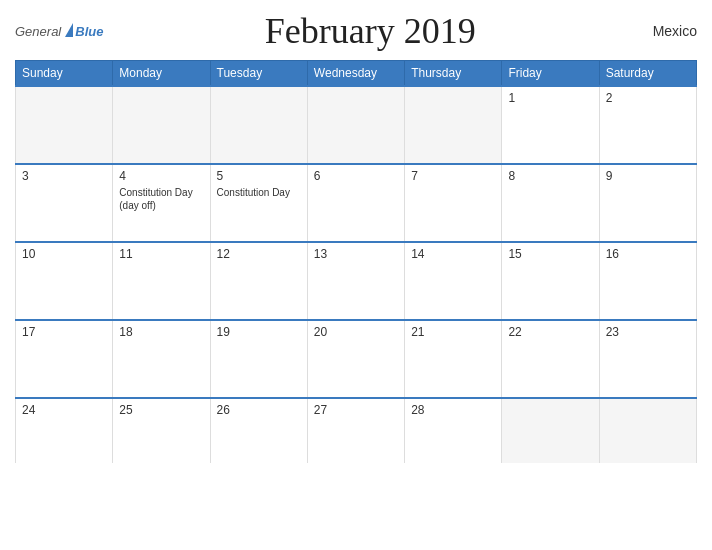  I want to click on day-number: 18, so click(161, 332).